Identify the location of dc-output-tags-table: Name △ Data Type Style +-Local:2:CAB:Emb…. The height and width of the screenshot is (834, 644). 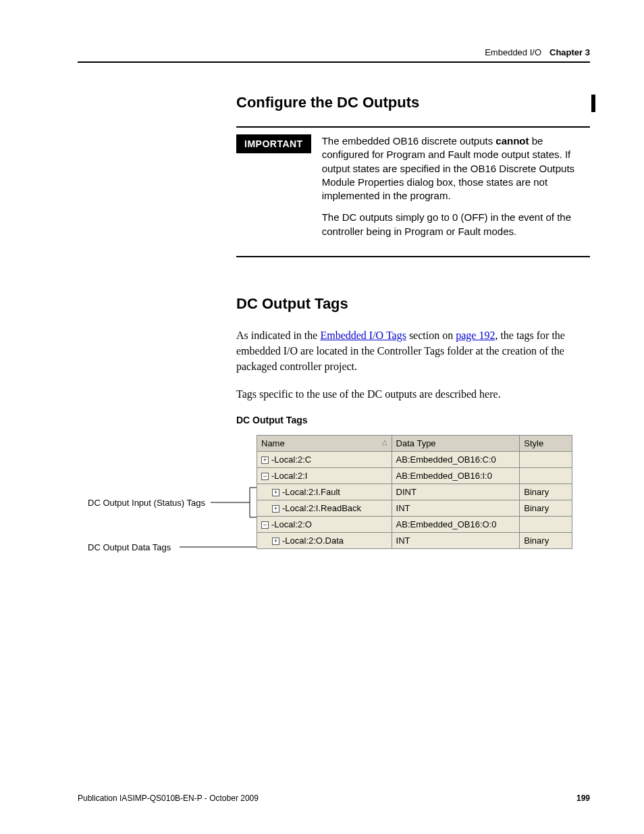
(414, 492).